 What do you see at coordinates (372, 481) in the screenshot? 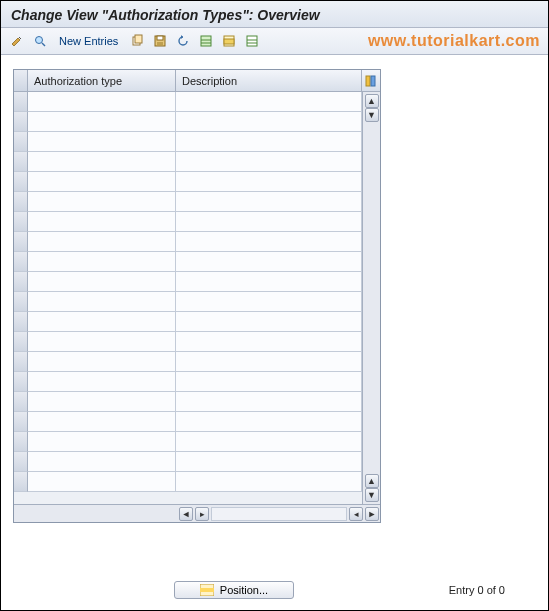
I see `scroll-up-small-icon: ▲` at bounding box center [372, 481].